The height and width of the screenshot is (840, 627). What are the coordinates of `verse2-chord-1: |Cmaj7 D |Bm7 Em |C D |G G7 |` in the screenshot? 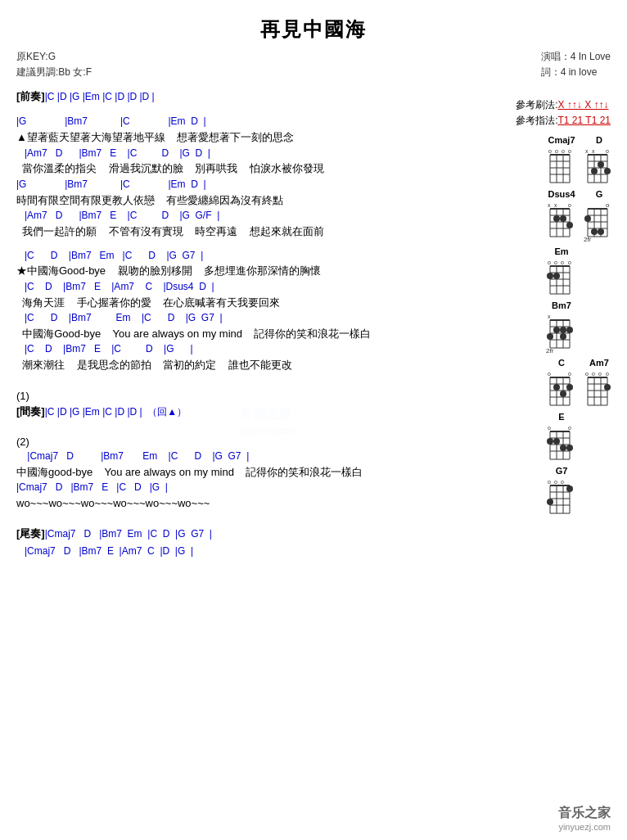 It's located at (264, 457).